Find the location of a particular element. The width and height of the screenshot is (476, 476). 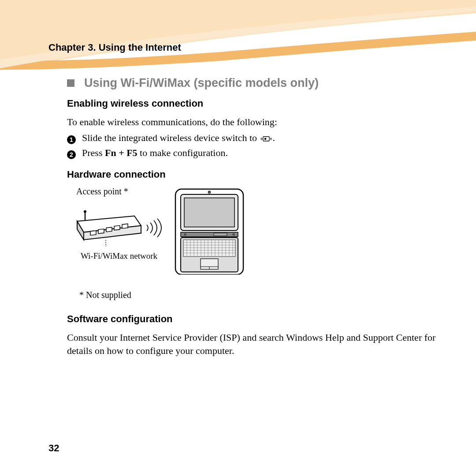

step-2-text: Press Fn + F5 to make configuration. is located at coordinates (155, 153).